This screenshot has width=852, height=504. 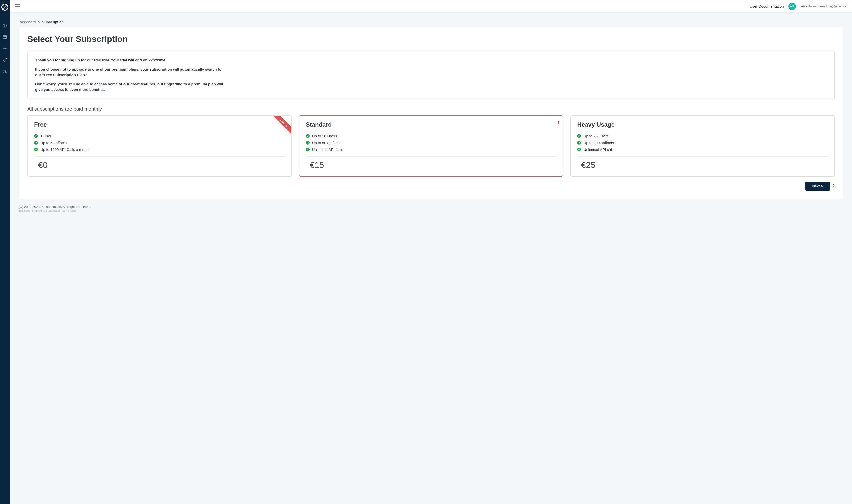 I want to click on plan-feature: 1 User, so click(x=160, y=136).